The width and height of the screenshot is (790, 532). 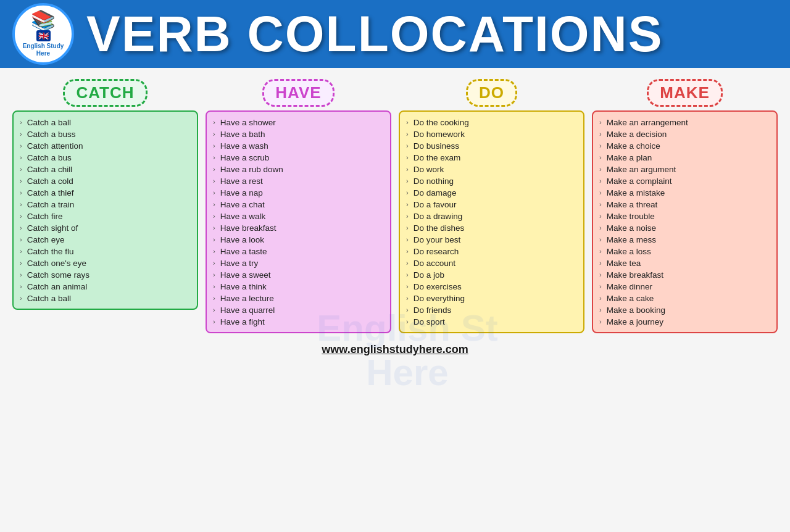 What do you see at coordinates (105, 286) in the screenshot?
I see `list-item: ›Catch an animal` at bounding box center [105, 286].